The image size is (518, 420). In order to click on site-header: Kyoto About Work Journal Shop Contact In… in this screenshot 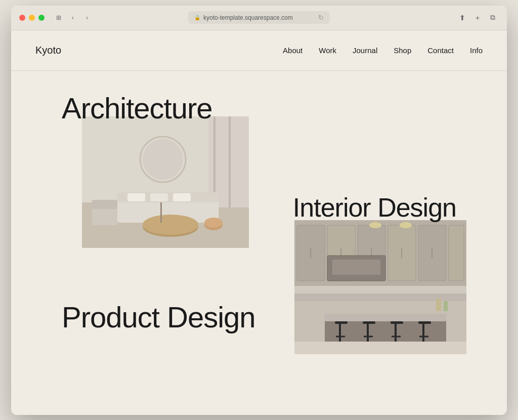, I will do `click(259, 51)`.